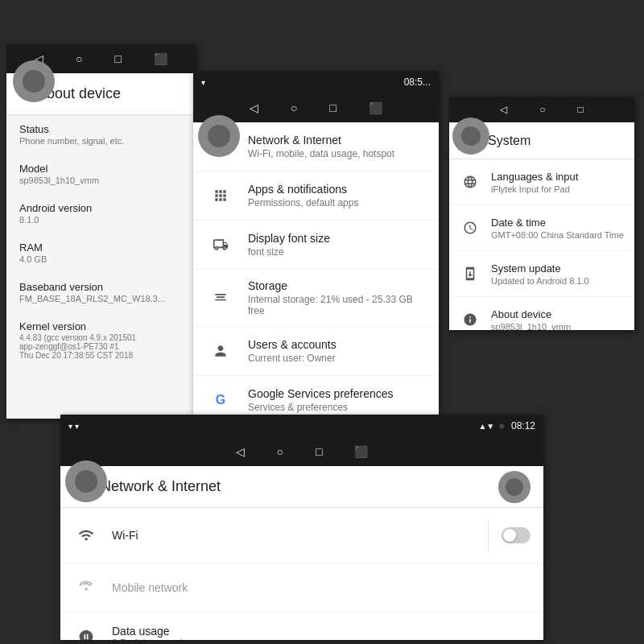 This screenshot has height=644, width=644. I want to click on languages-title: Languages & input, so click(558, 177).